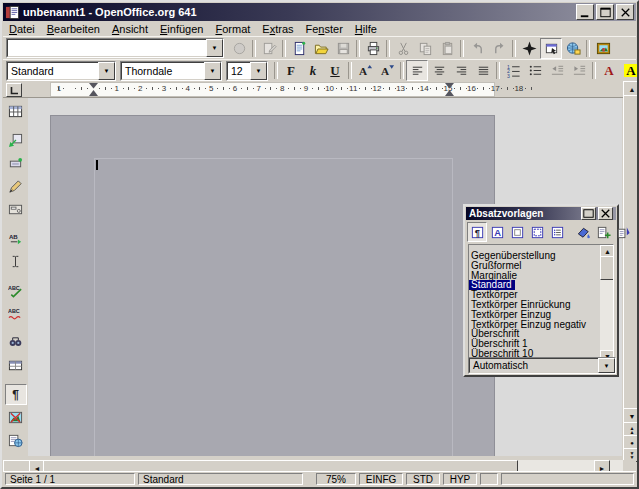  Describe the element at coordinates (541, 299) in the screenshot. I see `style-list-row: Textkörper Einrückung` at that location.